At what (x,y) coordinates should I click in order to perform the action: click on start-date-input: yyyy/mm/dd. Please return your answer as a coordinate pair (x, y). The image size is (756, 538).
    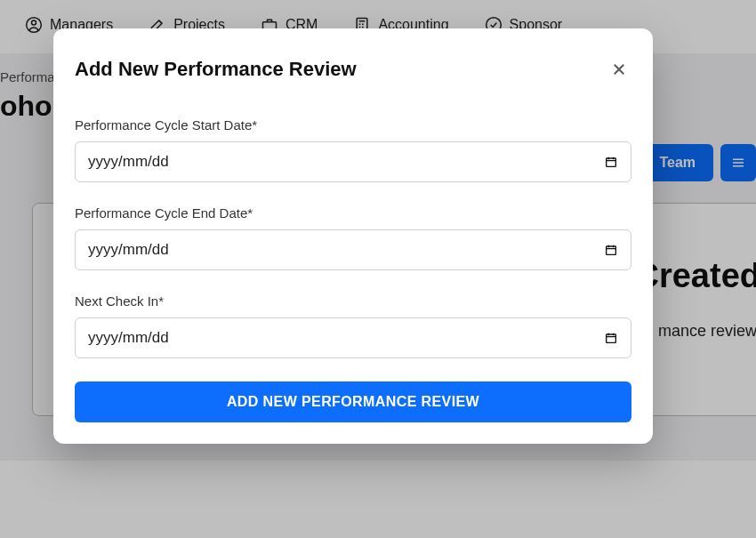
    Looking at the image, I should click on (353, 162).